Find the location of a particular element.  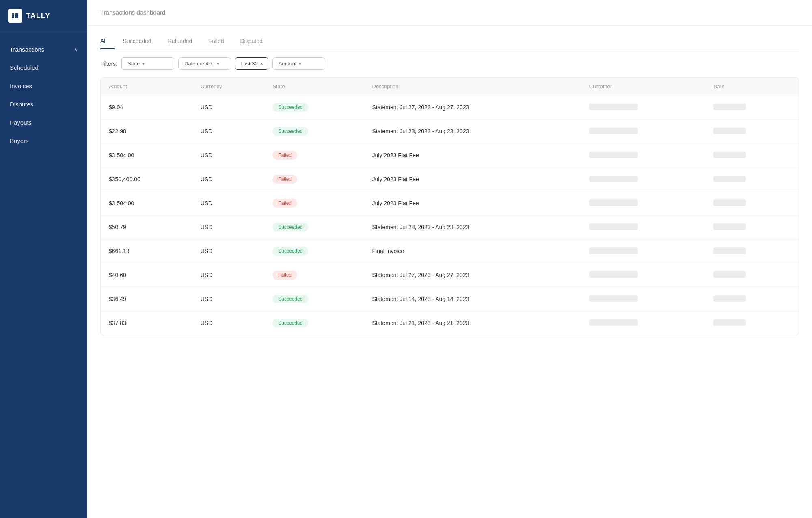

table-row: $661.13 USD Succeeded Final Invoice is located at coordinates (450, 251).